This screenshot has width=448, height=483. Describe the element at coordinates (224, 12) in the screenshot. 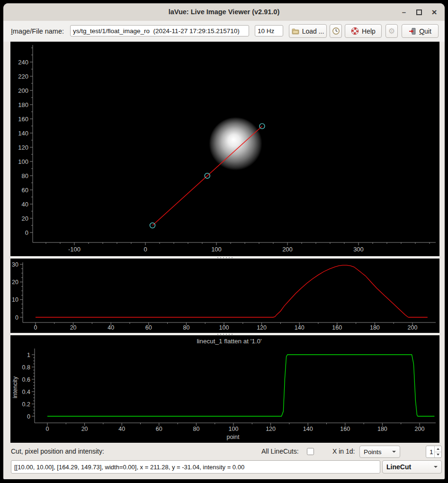

I see `window-title: laVue: Live Image Viewer (v2.91.0)` at that location.